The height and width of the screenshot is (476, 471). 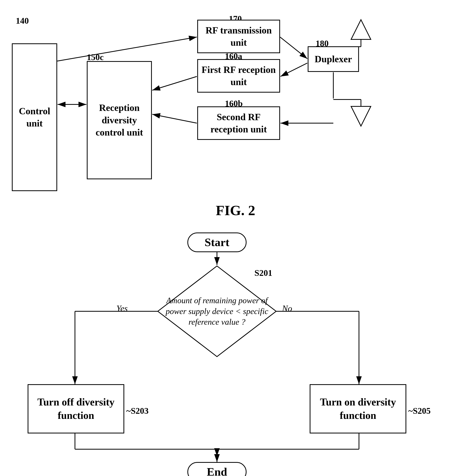 I want to click on no-label: No, so click(x=287, y=308).